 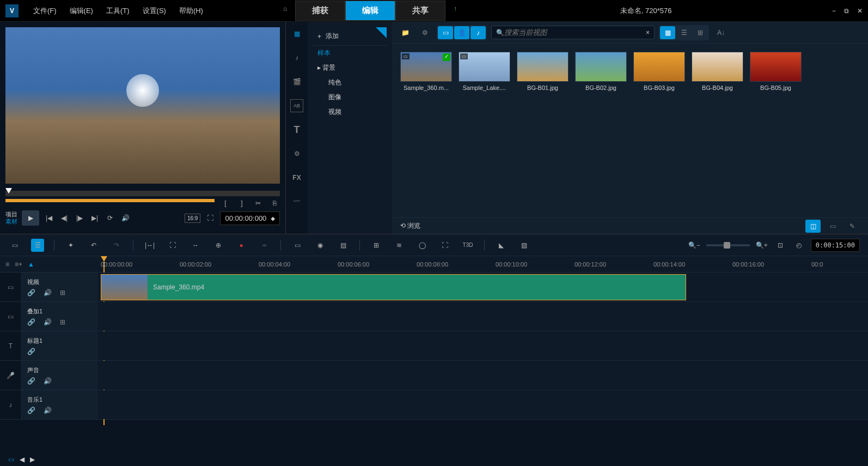 What do you see at coordinates (210, 218) in the screenshot?
I see `expand-icon: ⛶` at bounding box center [210, 218].